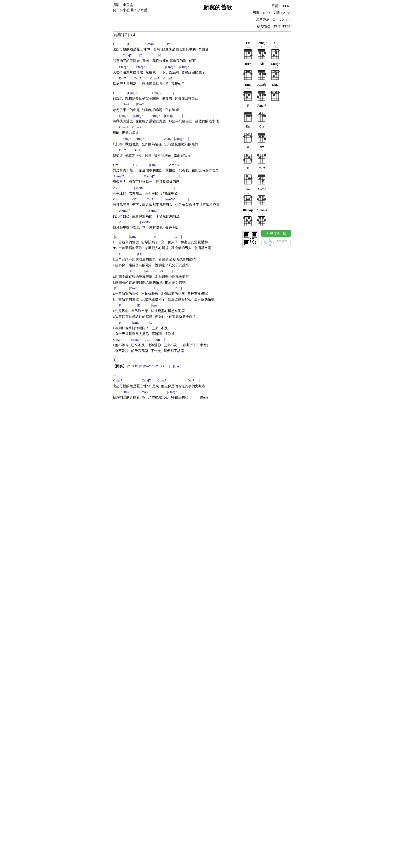 The image size is (403, 868). What do you see at coordinates (130, 10) in the screenshot?
I see `writer: 詞：李宗盛 曲：李宗盛` at bounding box center [130, 10].